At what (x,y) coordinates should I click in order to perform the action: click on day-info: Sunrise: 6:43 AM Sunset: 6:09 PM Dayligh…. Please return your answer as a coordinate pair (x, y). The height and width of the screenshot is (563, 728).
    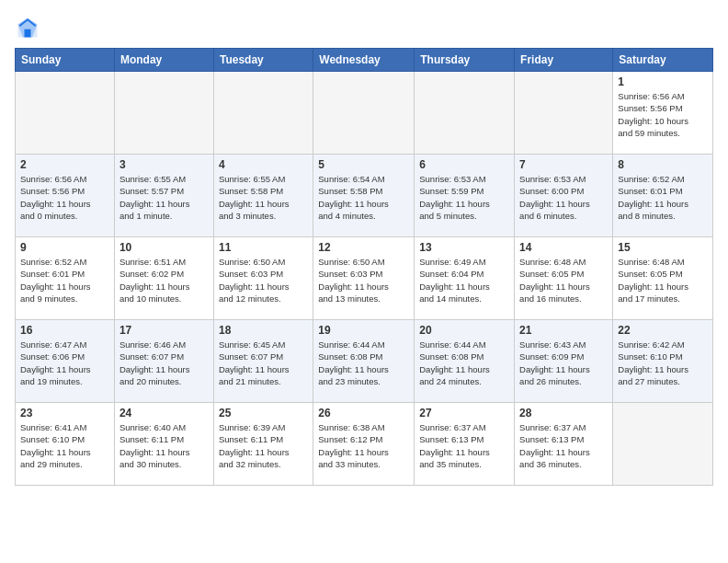
    Looking at the image, I should click on (563, 362).